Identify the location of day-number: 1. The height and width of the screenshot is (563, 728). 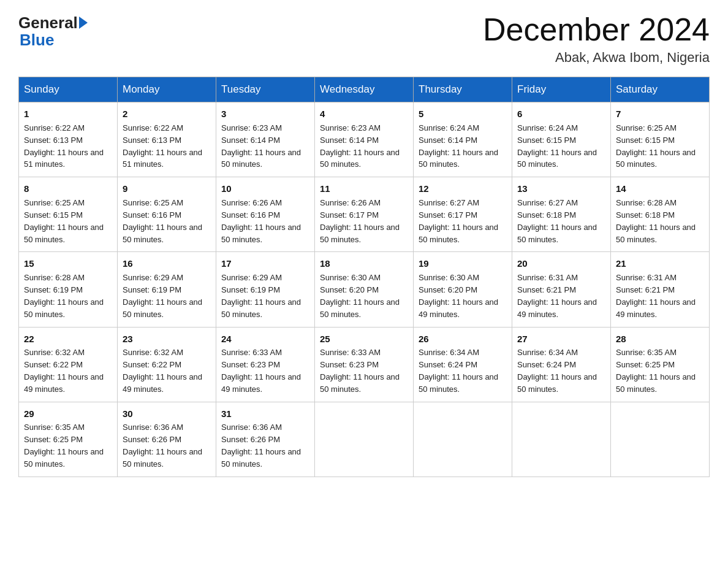
(68, 114).